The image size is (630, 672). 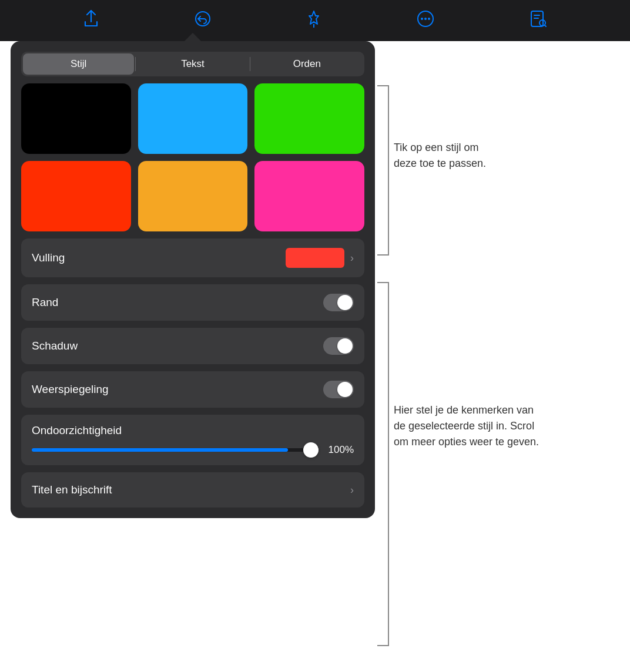 What do you see at coordinates (315, 21) in the screenshot?
I see `toolbar` at bounding box center [315, 21].